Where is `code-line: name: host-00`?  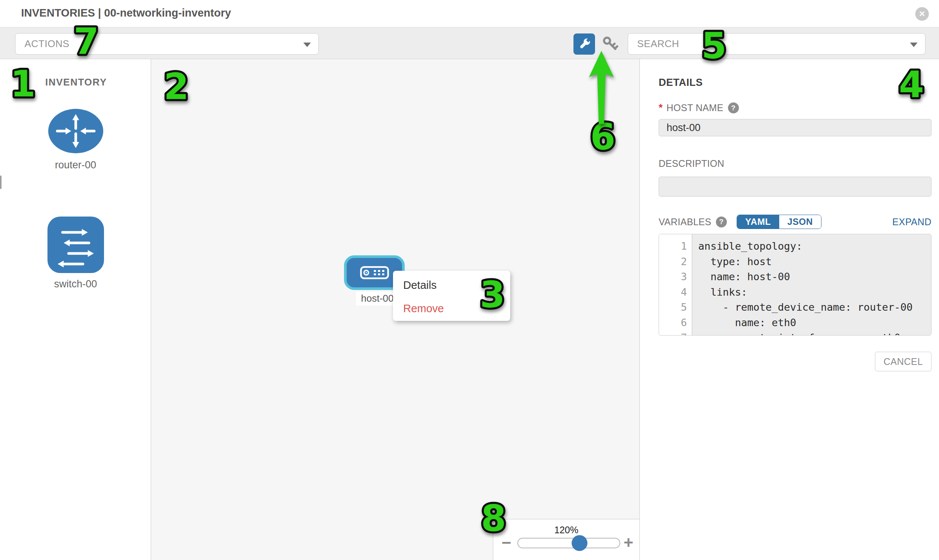
code-line: name: host-00 is located at coordinates (815, 277).